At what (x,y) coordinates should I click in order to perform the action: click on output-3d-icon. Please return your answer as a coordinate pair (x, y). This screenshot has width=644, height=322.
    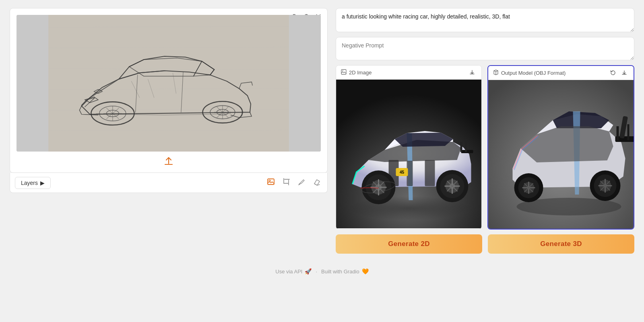
    Looking at the image, I should click on (496, 73).